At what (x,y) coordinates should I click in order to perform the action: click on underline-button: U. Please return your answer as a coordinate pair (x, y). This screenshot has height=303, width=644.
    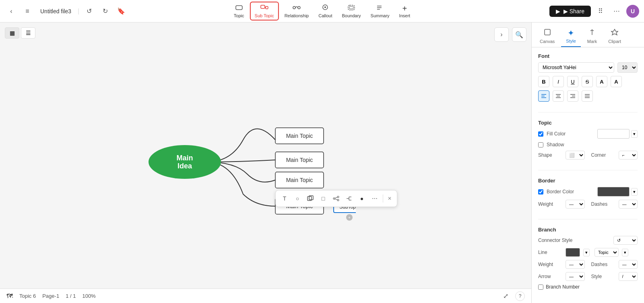
    Looking at the image, I should click on (573, 82).